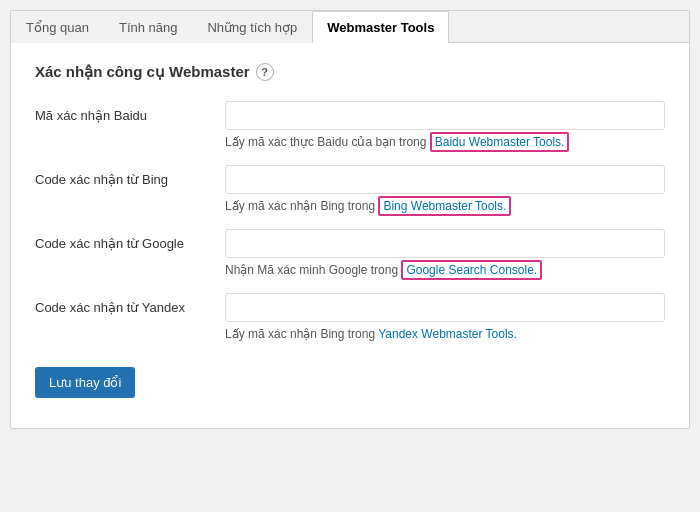 This screenshot has width=700, height=512. I want to click on form-row-baidu: Mã xác nhận Baidu Lấy mã xác thực Baidu …, so click(350, 125).